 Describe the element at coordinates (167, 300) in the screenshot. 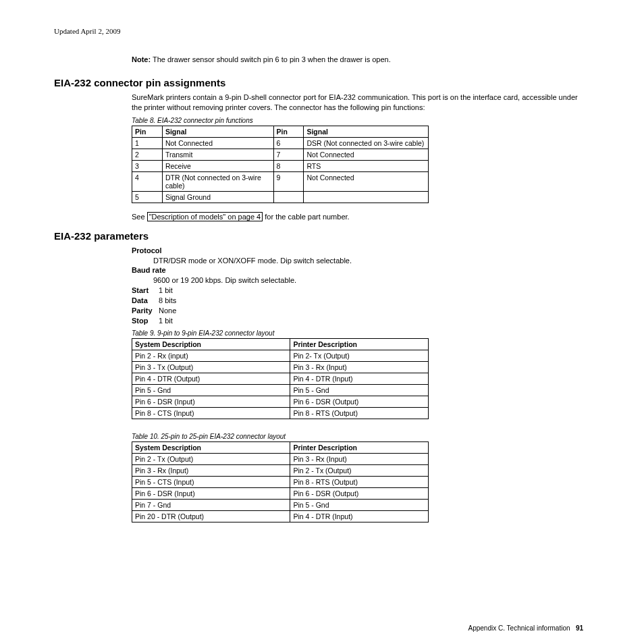

I see `def-data-value: 8 bits` at that location.